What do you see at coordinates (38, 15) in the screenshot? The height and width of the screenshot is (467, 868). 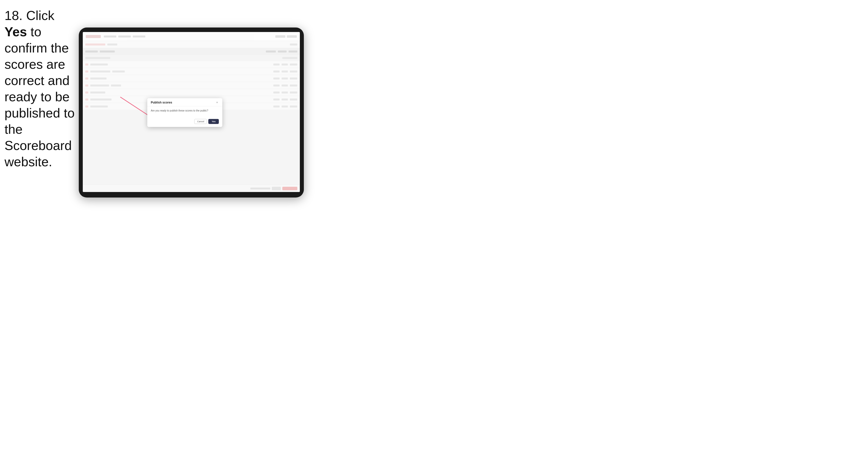 I see `instruction-text-part1: Click` at bounding box center [38, 15].